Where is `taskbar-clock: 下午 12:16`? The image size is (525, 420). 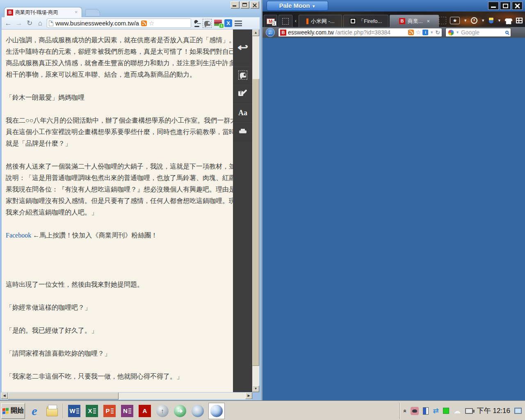 taskbar-clock: 下午 12:16 is located at coordinates (494, 411).